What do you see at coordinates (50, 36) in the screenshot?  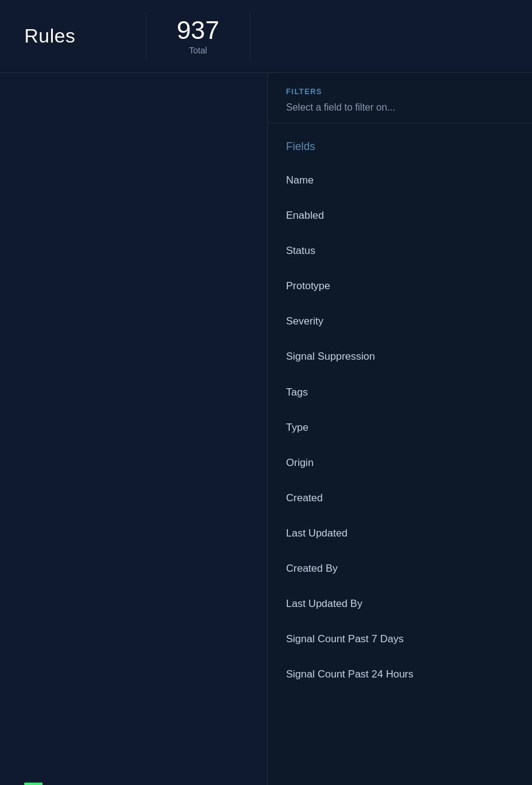 I see `page-title: Rules` at bounding box center [50, 36].